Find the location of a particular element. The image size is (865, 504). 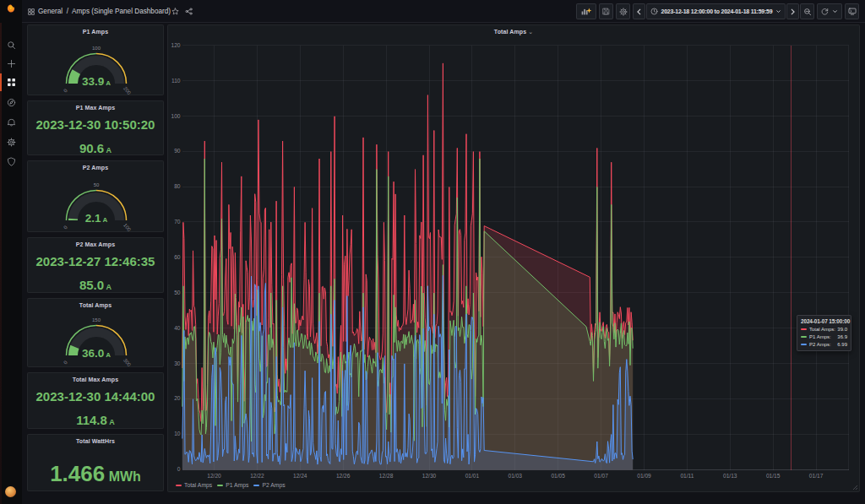

svg-text: 200 is located at coordinates (127, 91).